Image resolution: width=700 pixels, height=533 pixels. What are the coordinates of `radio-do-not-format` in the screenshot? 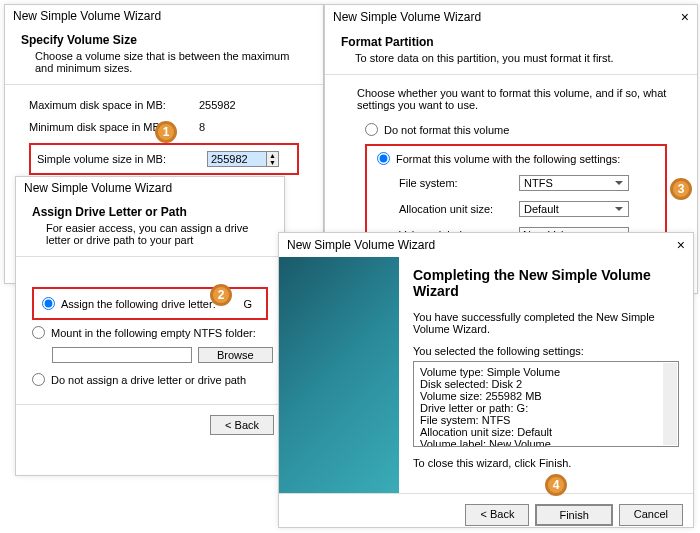 It's located at (372, 130).